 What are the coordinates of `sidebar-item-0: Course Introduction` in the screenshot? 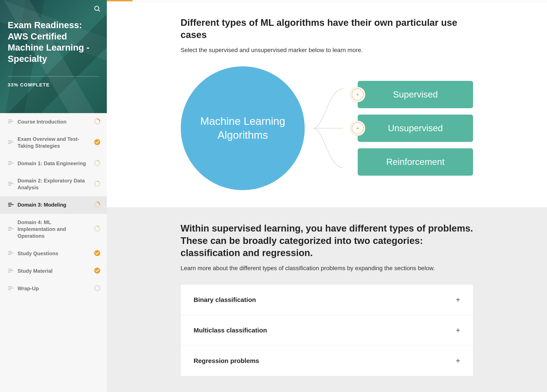 It's located at (54, 122).